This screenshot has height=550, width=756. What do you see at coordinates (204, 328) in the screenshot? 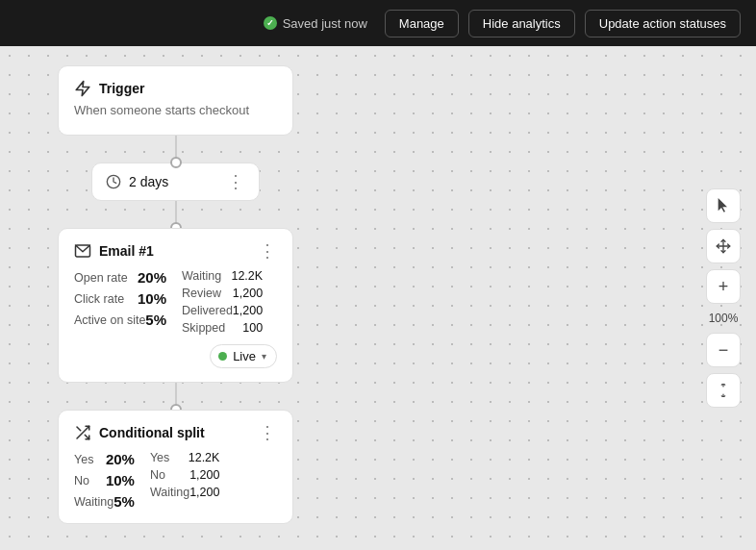
I see `skipped-label: Skipped` at bounding box center [204, 328].